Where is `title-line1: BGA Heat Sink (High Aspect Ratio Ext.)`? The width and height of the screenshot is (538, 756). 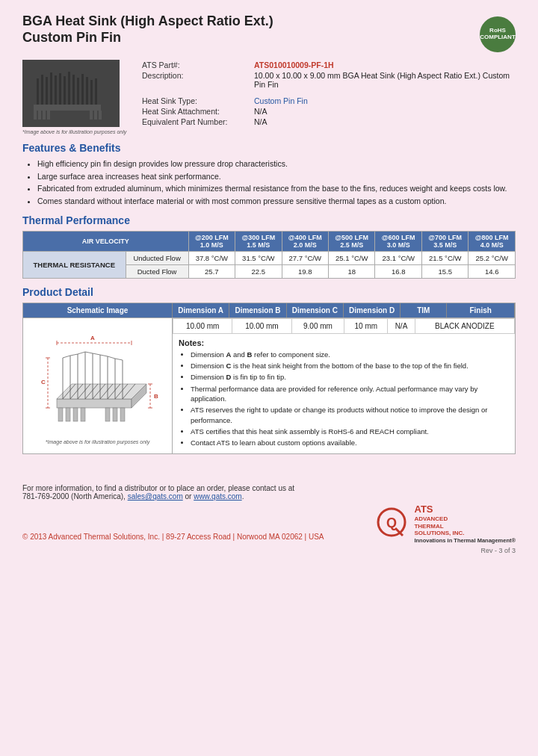
title-line1: BGA Heat Sink (High Aspect Ratio Ext.) is located at coordinates (148, 21).